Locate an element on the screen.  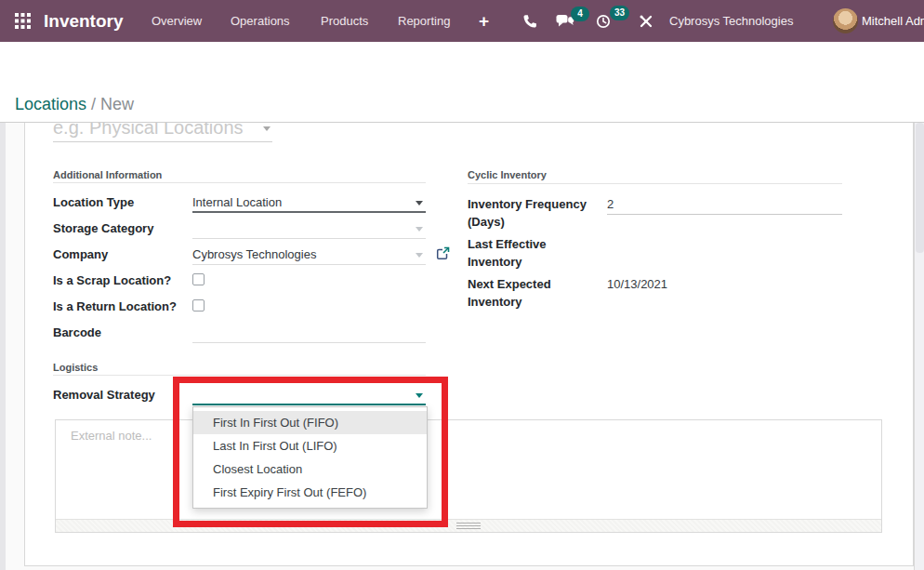
section-additional-information: Additional Information is located at coordinates (108, 175).